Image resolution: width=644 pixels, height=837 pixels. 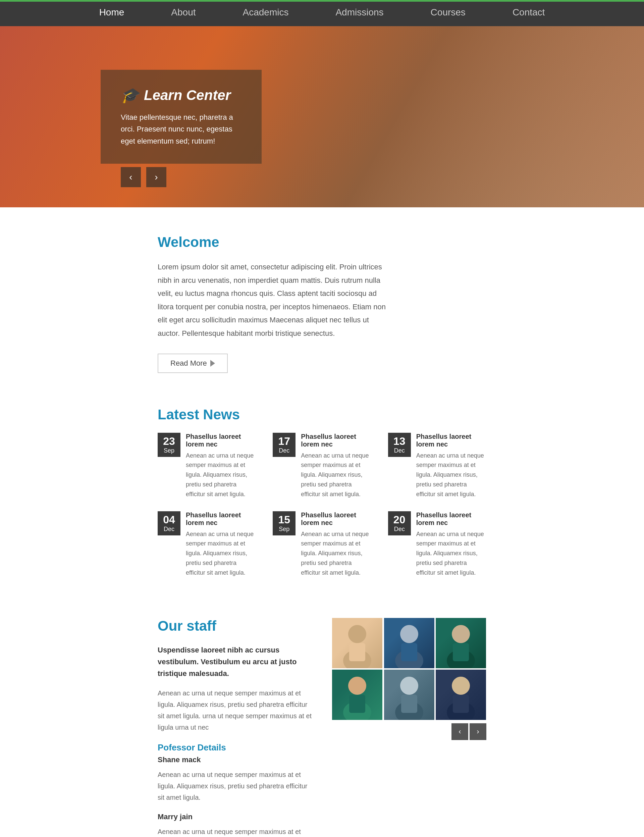 What do you see at coordinates (284, 520) in the screenshot?
I see `news-day-4: 15` at bounding box center [284, 520].